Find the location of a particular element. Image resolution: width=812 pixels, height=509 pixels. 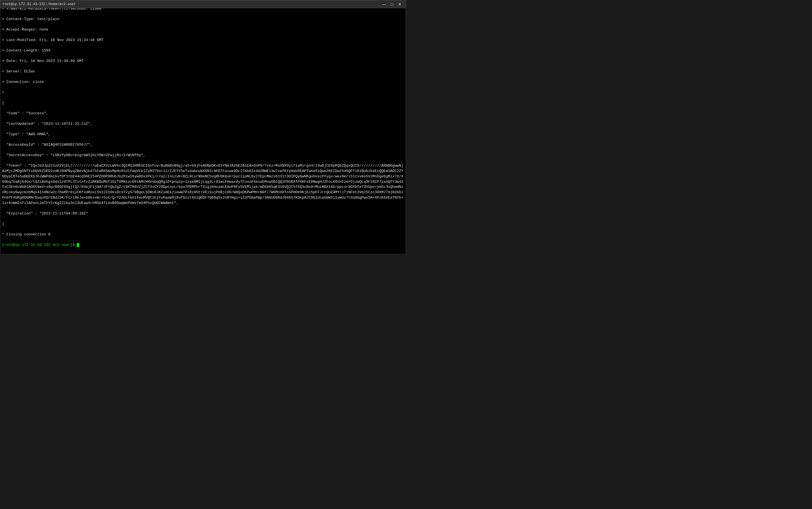

close-button: ✕ is located at coordinates (400, 4).